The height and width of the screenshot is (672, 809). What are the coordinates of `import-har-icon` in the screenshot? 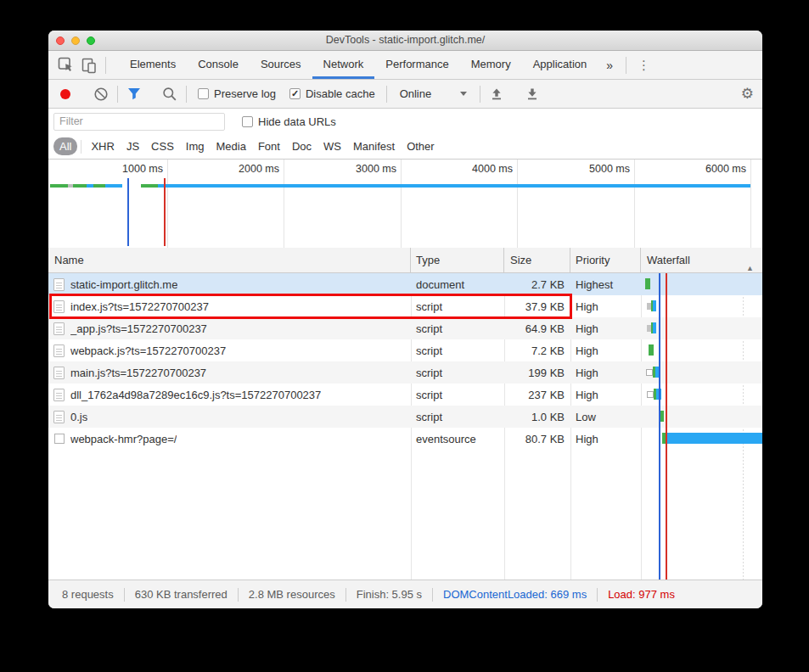 It's located at (497, 94).